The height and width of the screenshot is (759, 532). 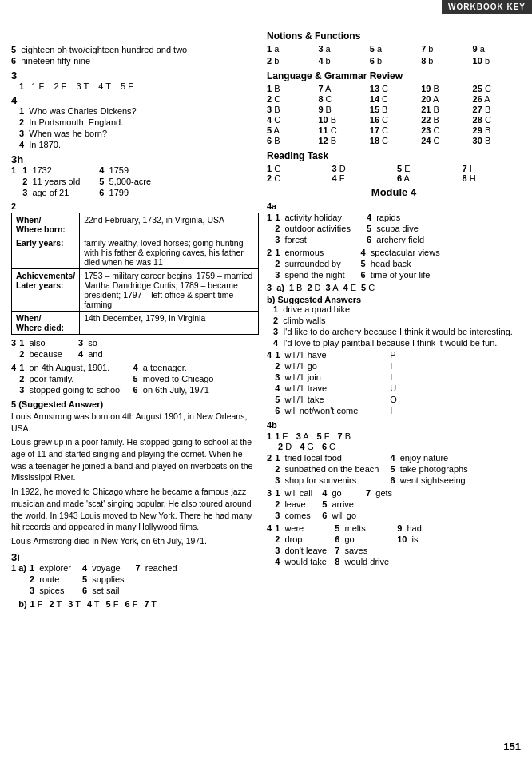 I want to click on s3i-1a-col3: 7 reached, so click(x=157, y=580).